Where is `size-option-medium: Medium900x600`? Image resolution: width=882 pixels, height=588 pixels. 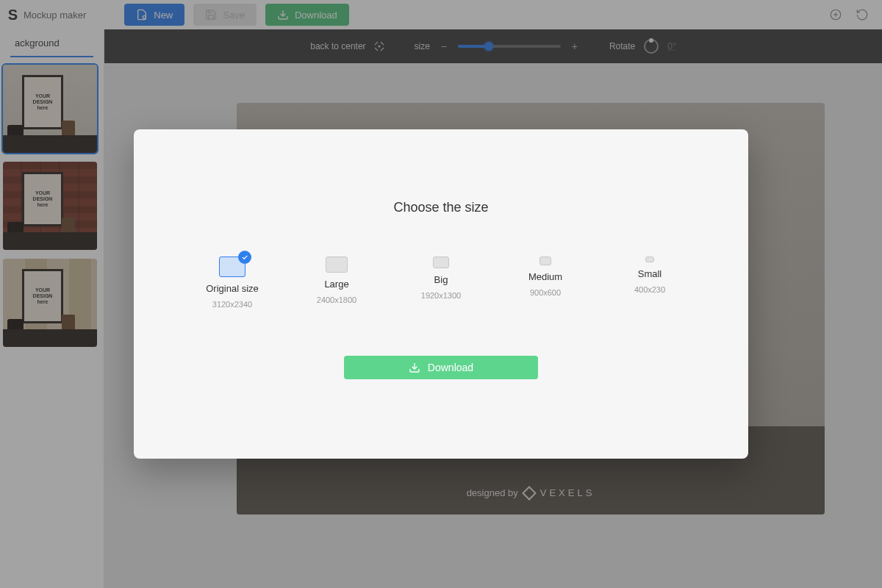
size-option-medium: Medium900x600 is located at coordinates (545, 282).